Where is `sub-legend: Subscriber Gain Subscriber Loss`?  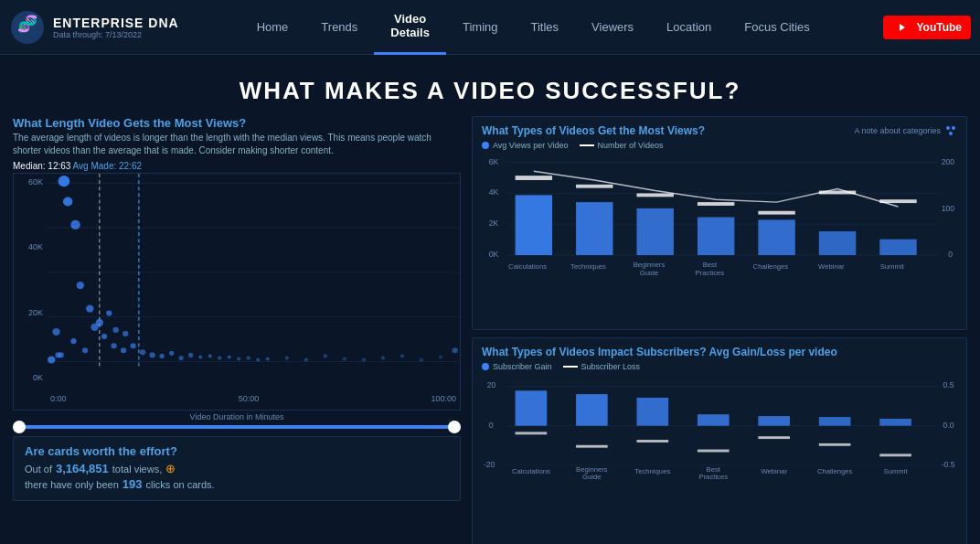 sub-legend: Subscriber Gain Subscriber Loss is located at coordinates (719, 367).